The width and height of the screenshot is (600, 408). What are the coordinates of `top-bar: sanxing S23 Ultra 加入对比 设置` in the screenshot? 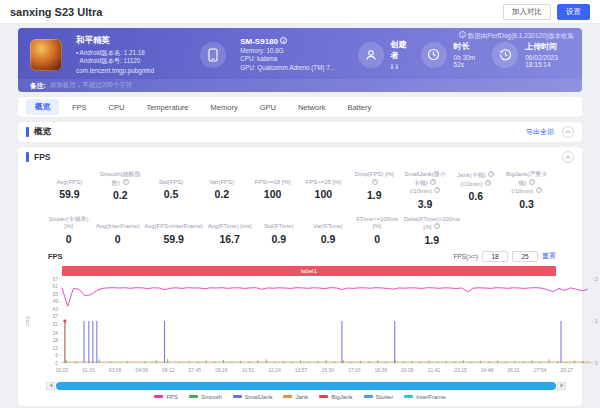 It's located at (300, 12).